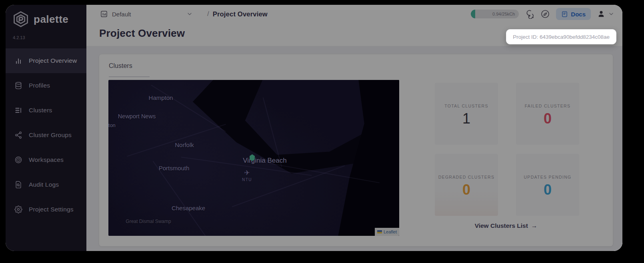 The height and width of the screenshot is (263, 644). Describe the element at coordinates (473, 14) in the screenshot. I see `usage-progress-fill` at that location.